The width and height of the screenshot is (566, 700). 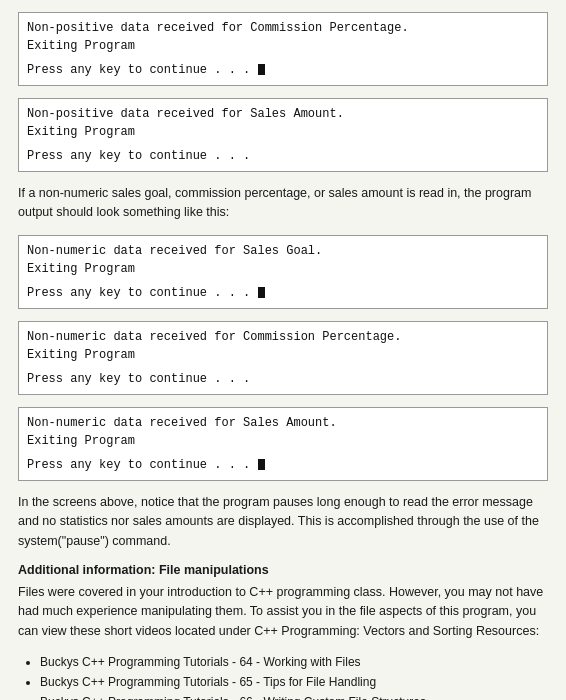 What do you see at coordinates (283, 358) in the screenshot?
I see `terminal-box-4: Non-numeric data received for Commission…` at bounding box center [283, 358].